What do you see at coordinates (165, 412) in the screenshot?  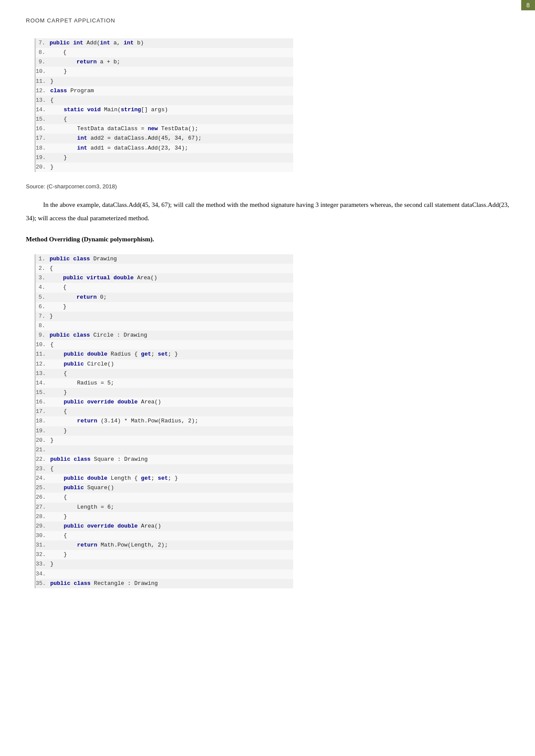 I see `code-line: 17. {` at bounding box center [165, 412].